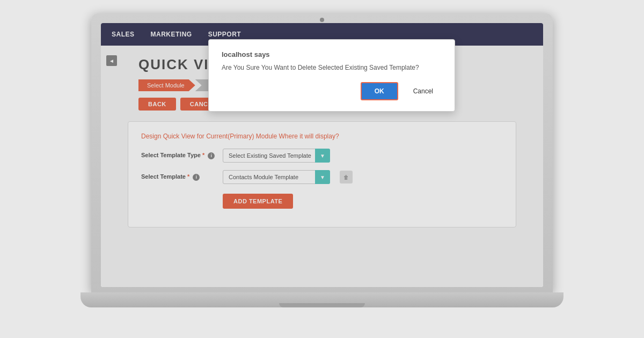  What do you see at coordinates (332, 75) in the screenshot?
I see `dialog-box: localhost says Are You Sure You Want to …` at bounding box center [332, 75].